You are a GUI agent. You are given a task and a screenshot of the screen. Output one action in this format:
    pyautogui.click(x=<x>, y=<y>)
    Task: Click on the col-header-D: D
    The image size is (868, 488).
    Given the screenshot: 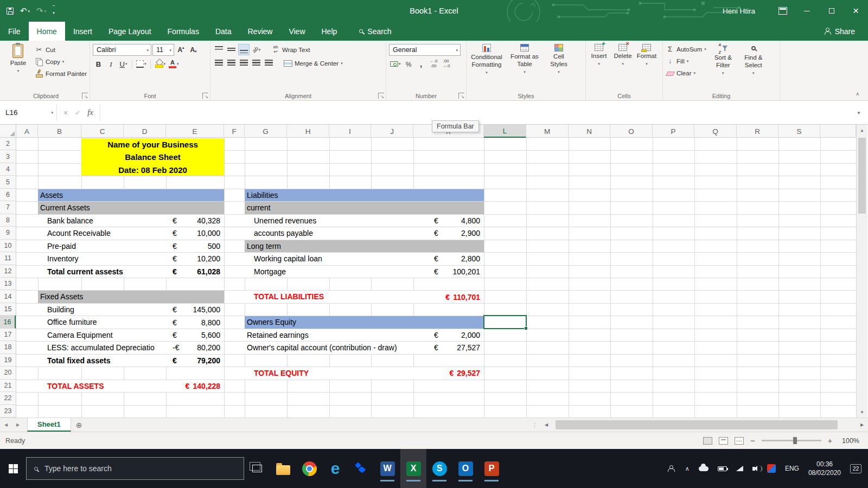 What is the action you would take?
    pyautogui.click(x=145, y=131)
    